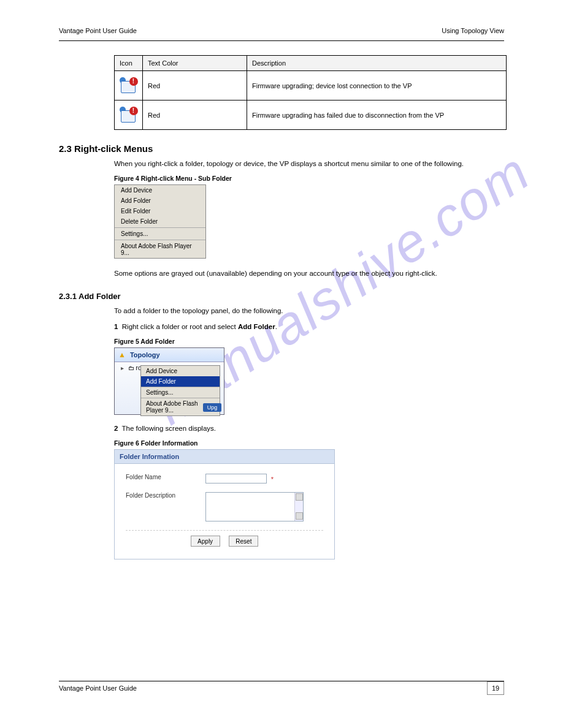  What do you see at coordinates (309, 428) in the screenshot?
I see `step2: 2 The following screen displays.` at bounding box center [309, 428].